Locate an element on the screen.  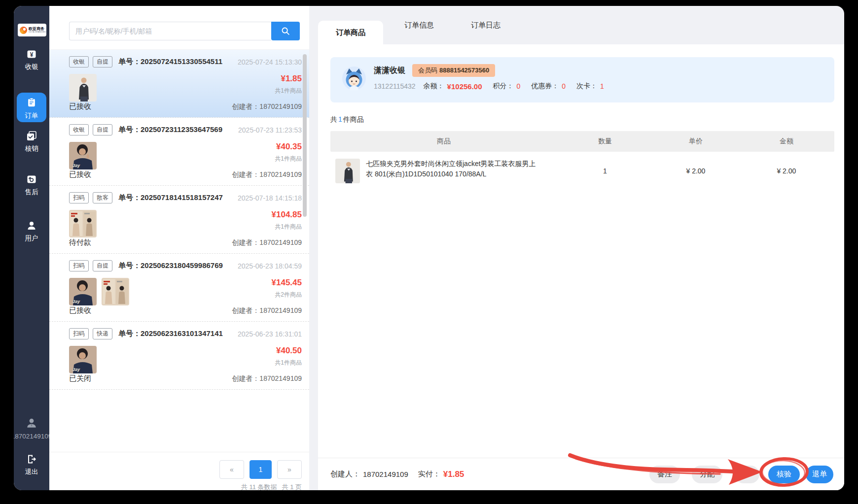
sidebar-item-aftersale: 售后 is located at coordinates (32, 185).